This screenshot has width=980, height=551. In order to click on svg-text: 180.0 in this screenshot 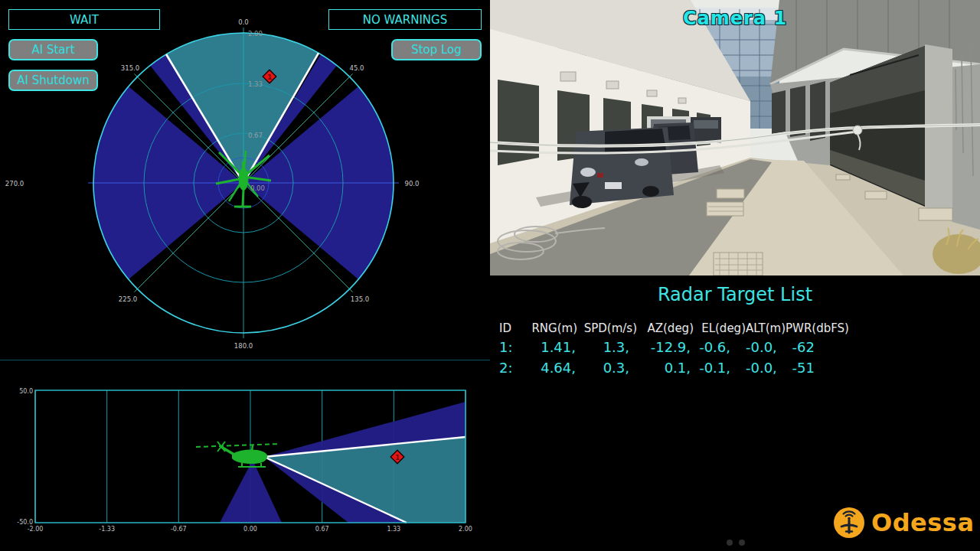, I will do `click(243, 346)`.